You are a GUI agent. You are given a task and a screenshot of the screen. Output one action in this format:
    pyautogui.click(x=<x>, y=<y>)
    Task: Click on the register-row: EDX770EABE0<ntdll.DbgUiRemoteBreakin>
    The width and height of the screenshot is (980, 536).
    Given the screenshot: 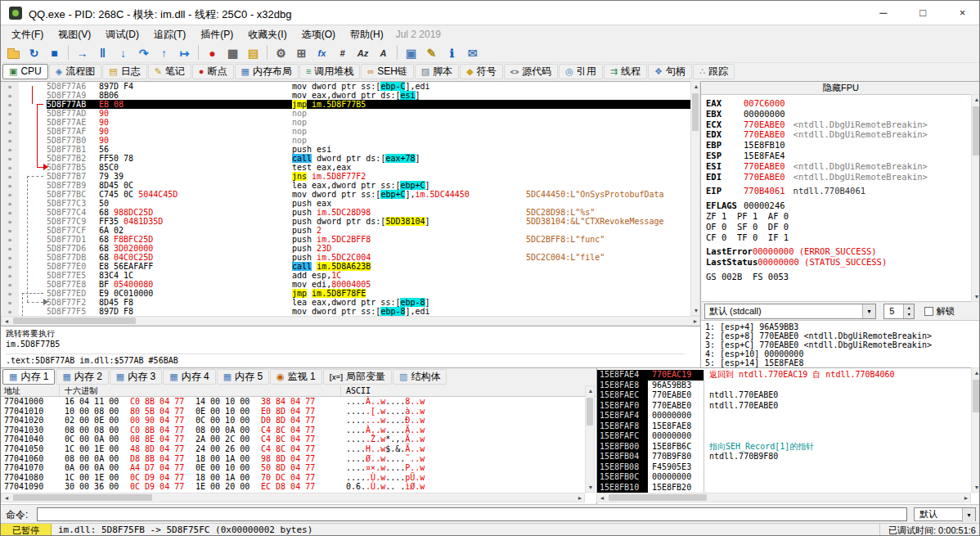 What is the action you would take?
    pyautogui.click(x=841, y=134)
    